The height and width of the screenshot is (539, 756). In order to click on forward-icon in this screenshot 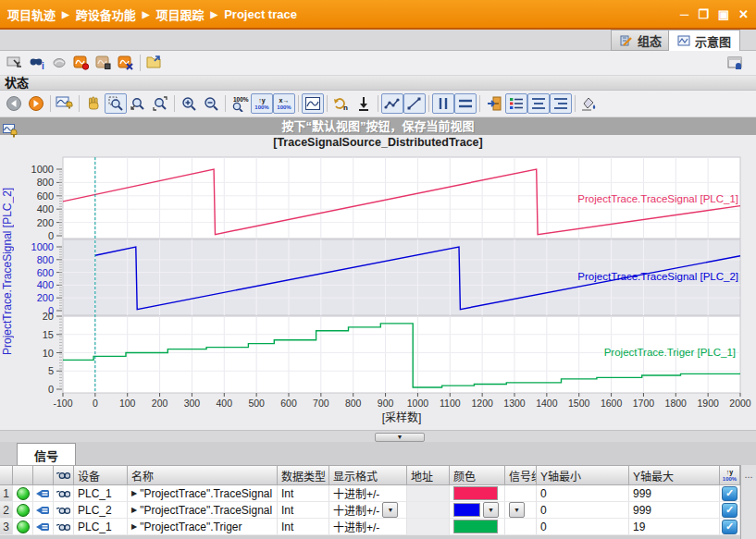, I will do `click(36, 104)`.